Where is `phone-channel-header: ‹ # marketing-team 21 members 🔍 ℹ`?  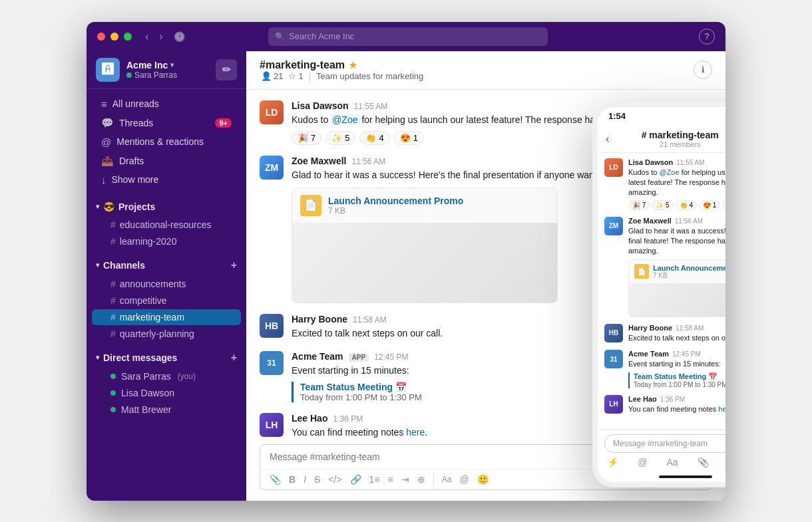 phone-channel-header: ‹ # marketing-team 21 members 🔍 ℹ is located at coordinates (662, 140).